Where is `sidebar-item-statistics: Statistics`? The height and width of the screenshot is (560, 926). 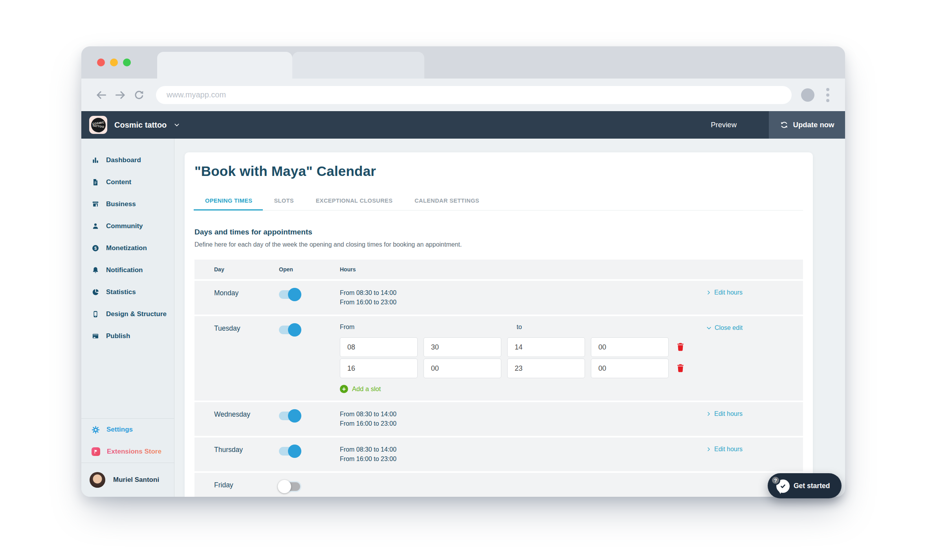
sidebar-item-statistics: Statistics is located at coordinates (128, 292).